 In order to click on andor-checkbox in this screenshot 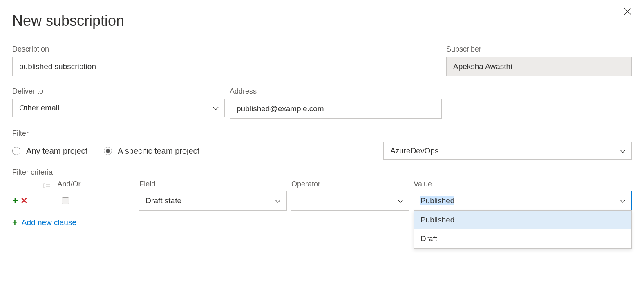, I will do `click(65, 201)`.